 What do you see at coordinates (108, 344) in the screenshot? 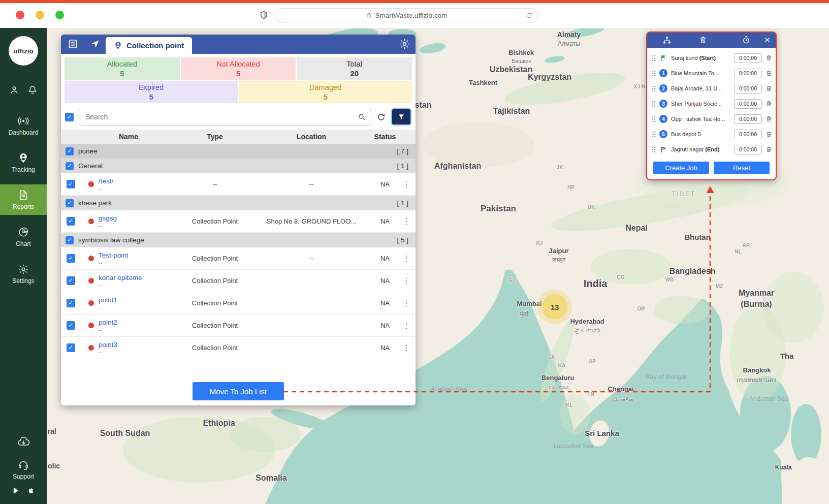
I see `point-name-link: point3` at bounding box center [108, 344].